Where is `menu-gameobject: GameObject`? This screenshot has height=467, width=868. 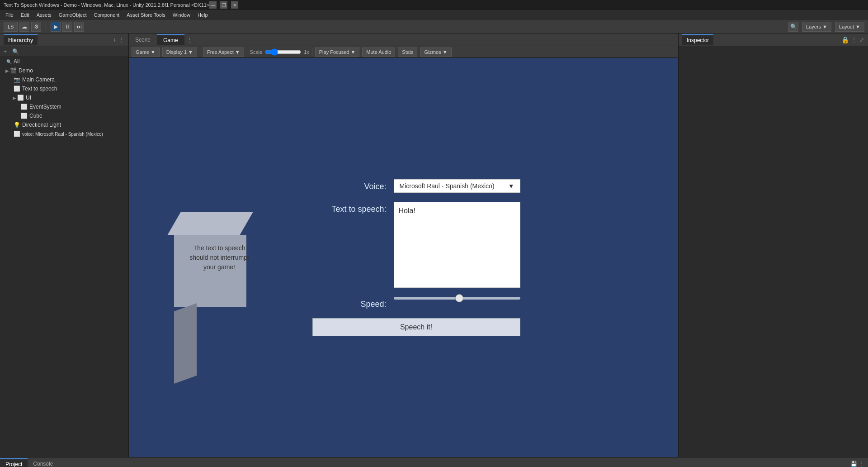 menu-gameobject: GameObject is located at coordinates (73, 15).